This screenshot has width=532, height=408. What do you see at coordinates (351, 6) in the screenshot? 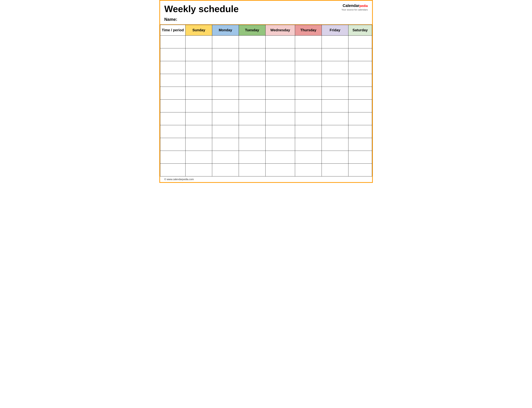
I see `brand-calendar-text: Calendar` at bounding box center [351, 6].